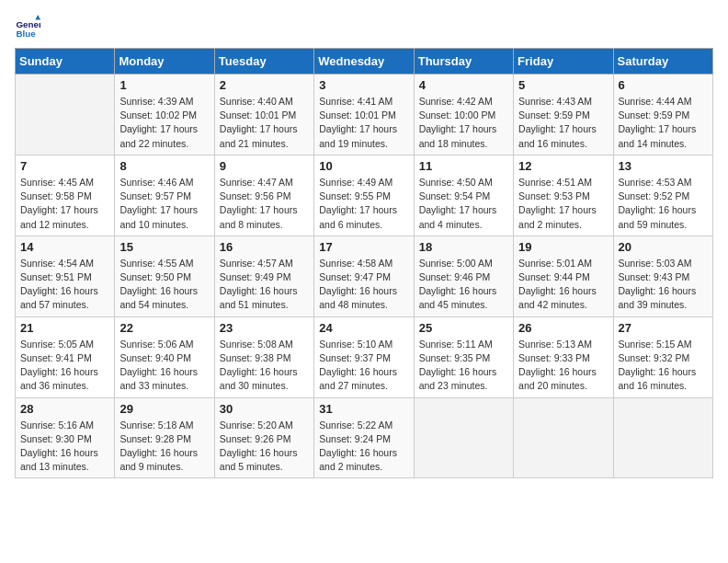  I want to click on calendar-cell: 23Sunrise: 5:08 AM Sunset: 9:38 PM Dayli…, so click(264, 357).